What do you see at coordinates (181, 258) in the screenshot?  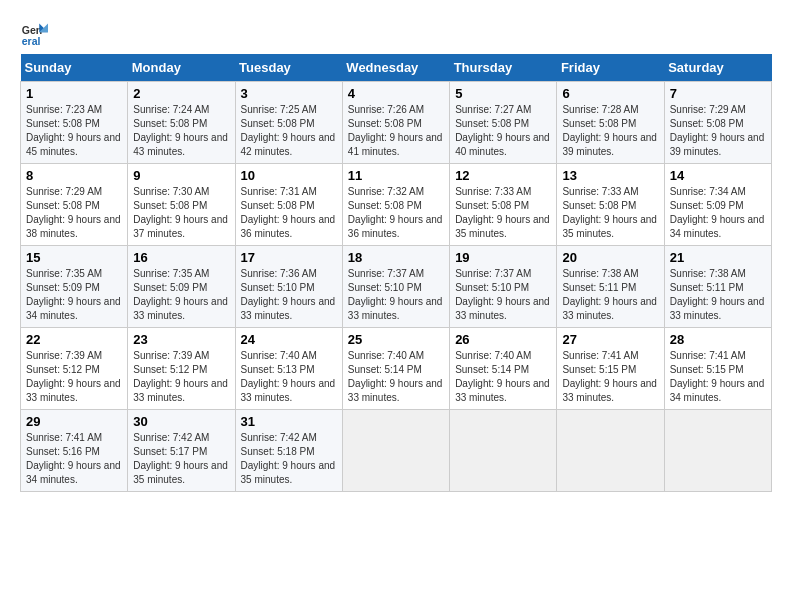 I see `day-number: 16` at bounding box center [181, 258].